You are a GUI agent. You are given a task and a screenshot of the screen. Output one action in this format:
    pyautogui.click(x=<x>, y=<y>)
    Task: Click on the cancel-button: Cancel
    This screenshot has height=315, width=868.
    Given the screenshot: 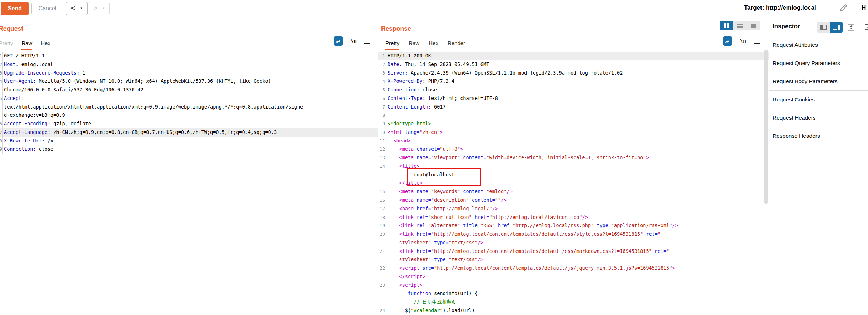 What is the action you would take?
    pyautogui.click(x=47, y=9)
    